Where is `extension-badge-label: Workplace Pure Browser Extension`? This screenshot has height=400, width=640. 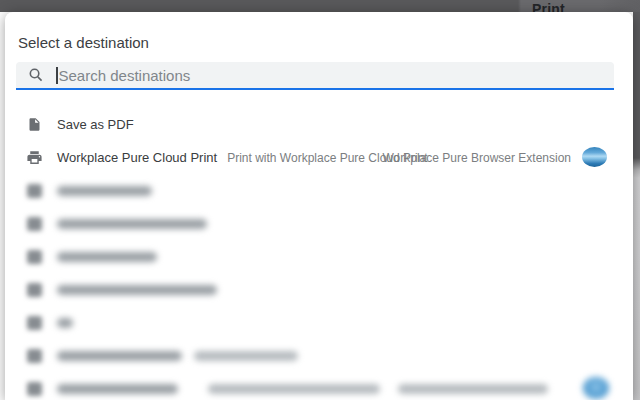
extension-badge-label: Workplace Pure Browser Extension is located at coordinates (476, 158).